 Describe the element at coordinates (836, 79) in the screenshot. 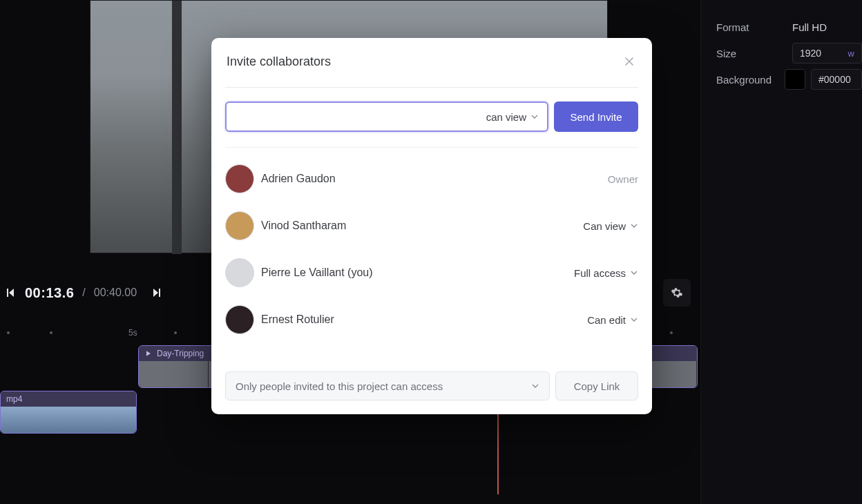

I see `background-hex-input: #00000` at that location.